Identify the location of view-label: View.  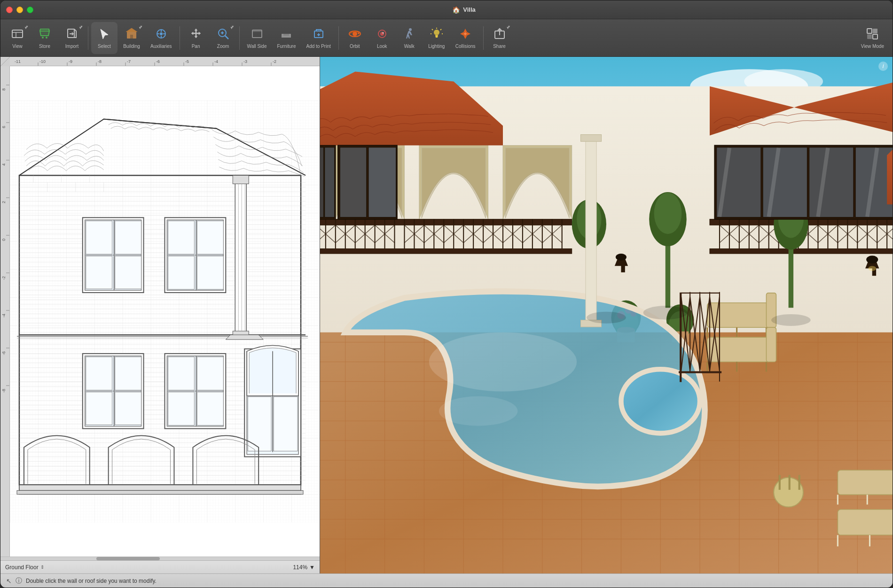
(17, 46).